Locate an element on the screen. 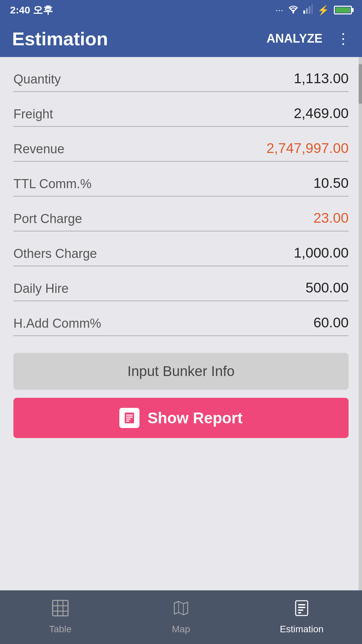 The image size is (362, 644). field-value-h-add-comm-: 60.00 is located at coordinates (331, 323).